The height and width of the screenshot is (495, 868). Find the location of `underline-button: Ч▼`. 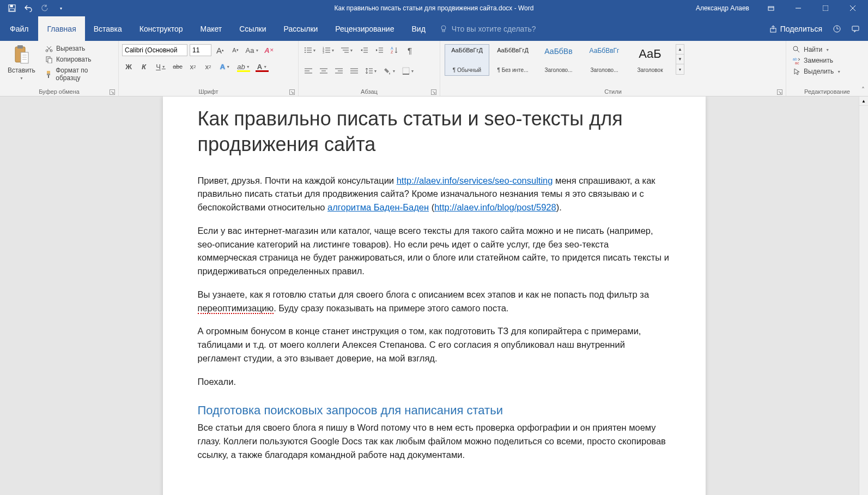

underline-button: Ч▼ is located at coordinates (161, 67).